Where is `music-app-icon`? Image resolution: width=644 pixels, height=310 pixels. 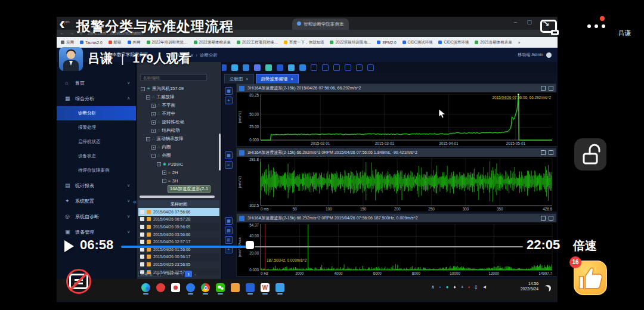
music-app-icon is located at coordinates (161, 287).